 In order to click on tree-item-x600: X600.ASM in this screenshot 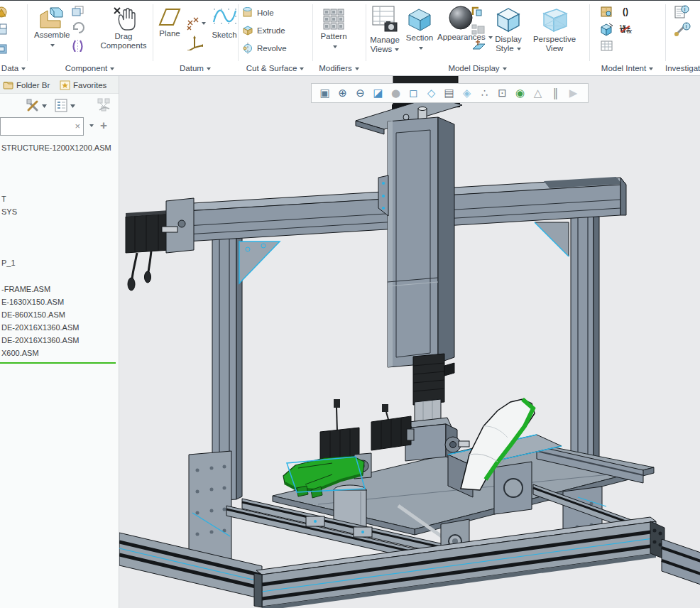, I will do `click(20, 353)`.